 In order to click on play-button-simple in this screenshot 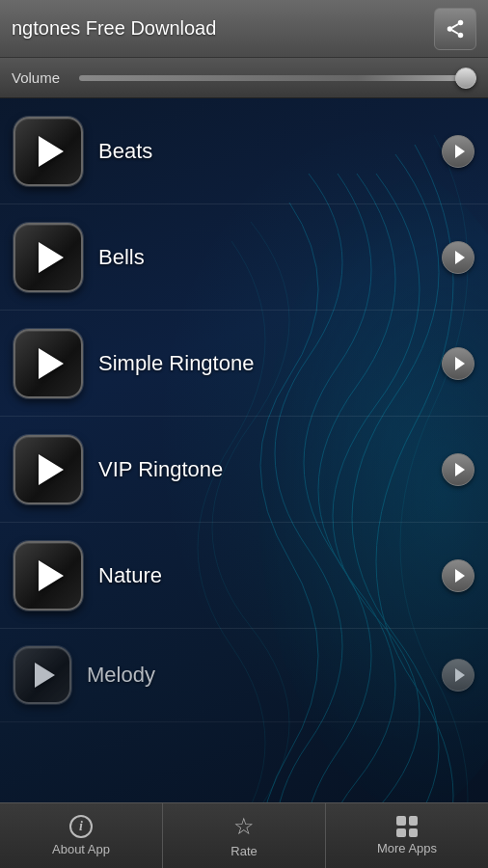, I will do `click(48, 364)`.